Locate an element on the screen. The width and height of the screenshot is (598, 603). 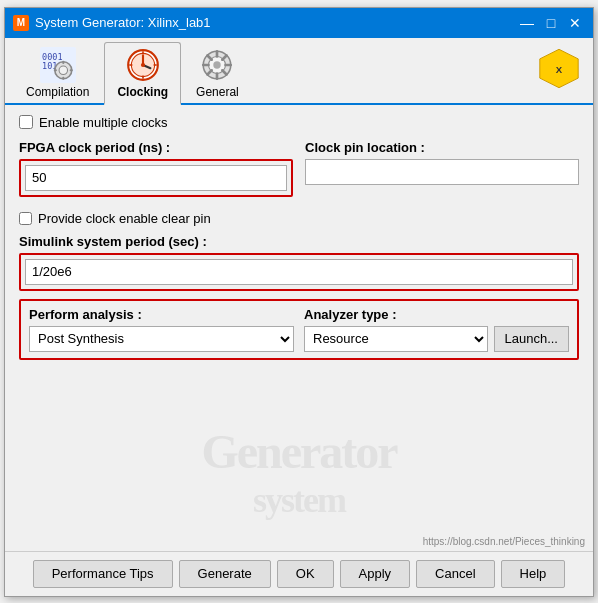
tab-compilation: 0001 1010 Compilation is located at coordinates (58, 72).